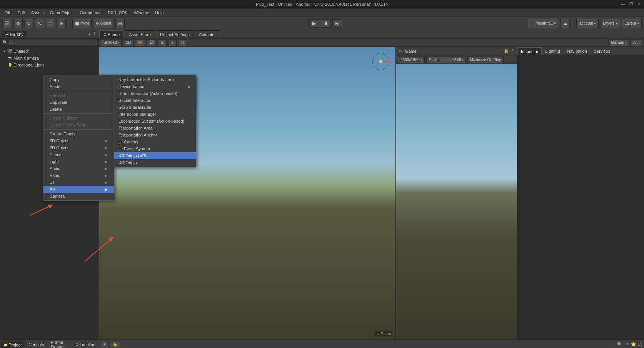 The image size is (644, 348). What do you see at coordinates (103, 23) in the screenshot?
I see `global-btn: ⊕ Global` at bounding box center [103, 23].